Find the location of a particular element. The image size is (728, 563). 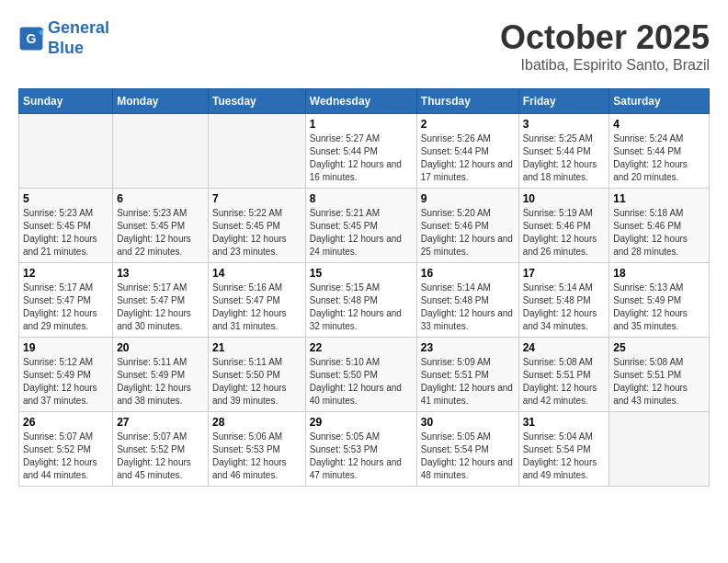

day-number: 28 is located at coordinates (257, 422).